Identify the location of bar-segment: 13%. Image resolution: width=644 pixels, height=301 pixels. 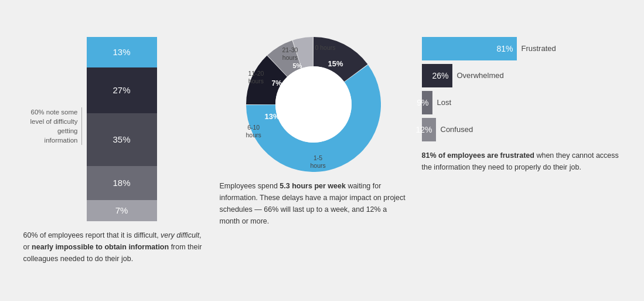
(122, 52).